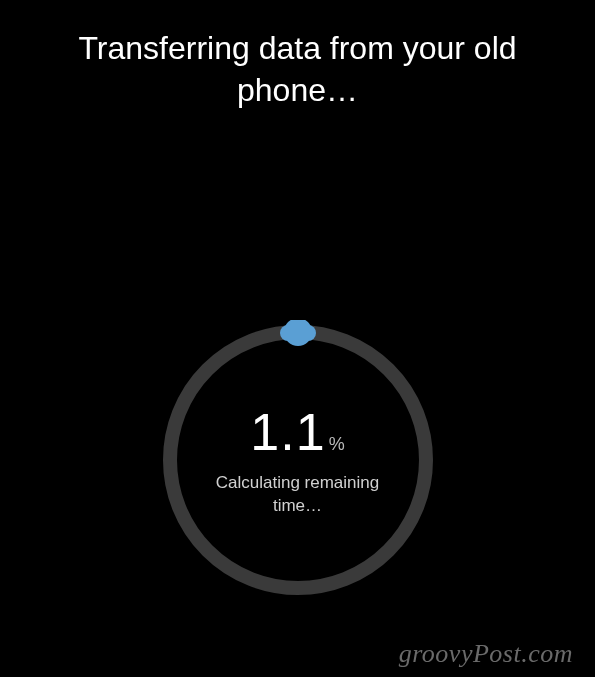 This screenshot has width=595, height=677. Describe the element at coordinates (337, 444) in the screenshot. I see `progress-unit: %` at that location.